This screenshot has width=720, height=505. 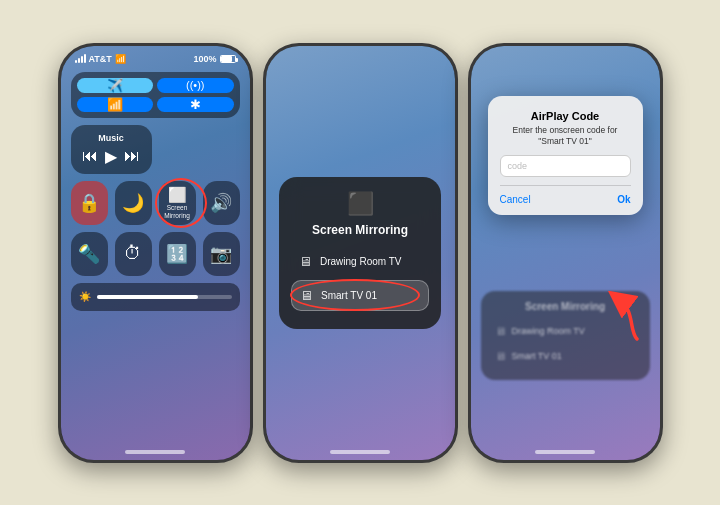 I want to click on device-drawing-room-tv: 🖥 Drawing Room TV, so click(x=360, y=262).